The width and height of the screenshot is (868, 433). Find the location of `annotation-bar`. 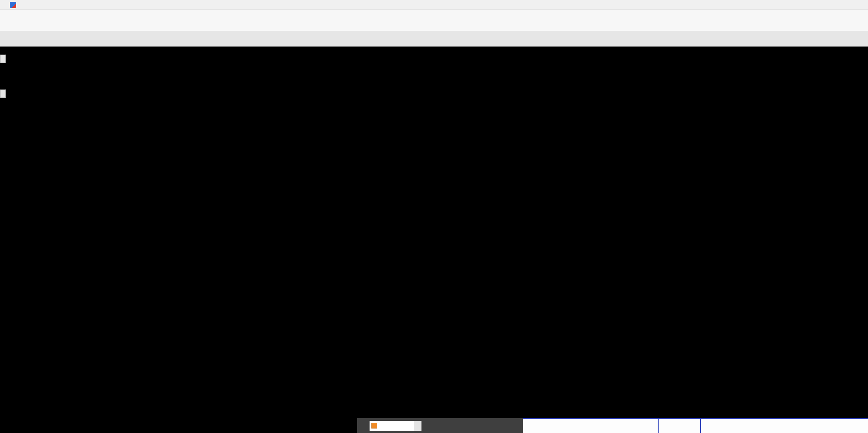

annotation-bar is located at coordinates (440, 426).